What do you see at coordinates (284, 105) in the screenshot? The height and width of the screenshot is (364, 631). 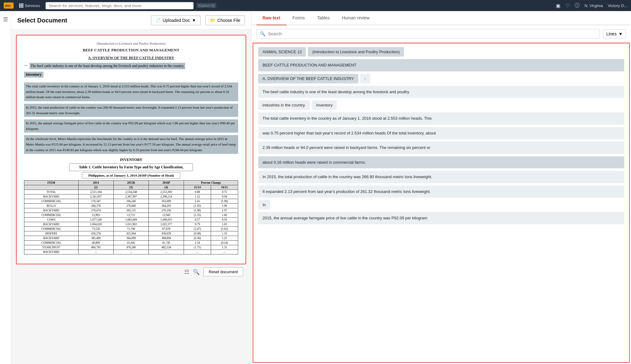 I see `industries-tag: industries in the country.` at bounding box center [284, 105].